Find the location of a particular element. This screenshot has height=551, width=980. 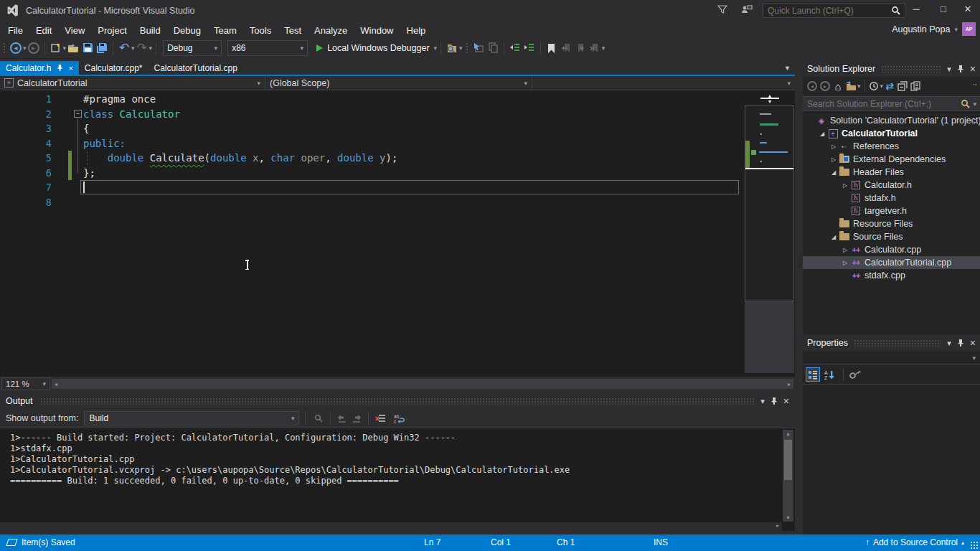

tree-item-header-files: ◢Header Files is located at coordinates (891, 172).